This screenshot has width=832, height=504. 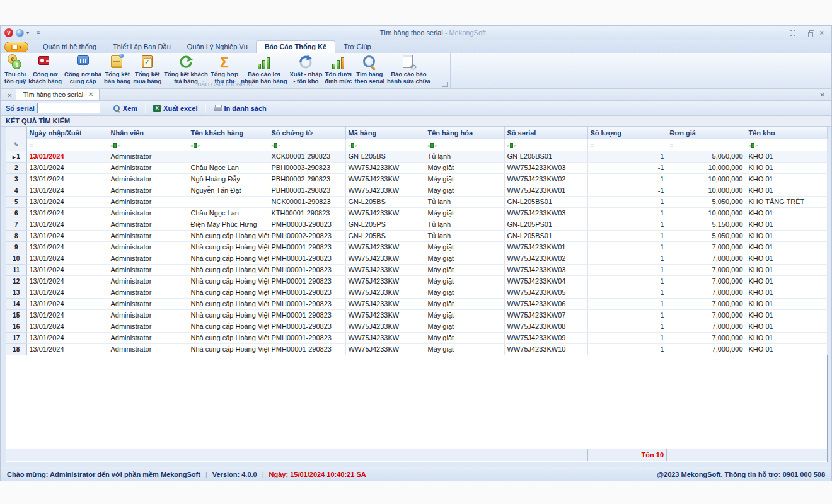 I want to click on print-list-button: In danh sách, so click(x=240, y=108).